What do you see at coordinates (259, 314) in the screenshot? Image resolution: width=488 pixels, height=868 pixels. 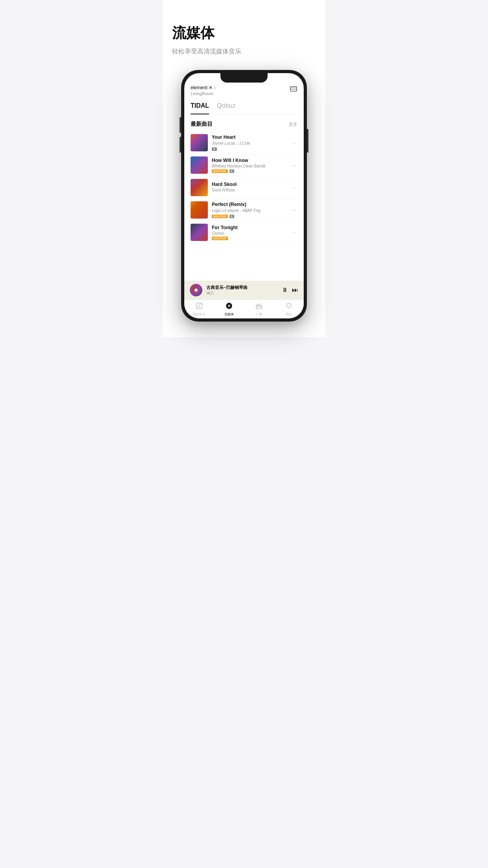 I see `nav-label-radio: 广播` at bounding box center [259, 314].